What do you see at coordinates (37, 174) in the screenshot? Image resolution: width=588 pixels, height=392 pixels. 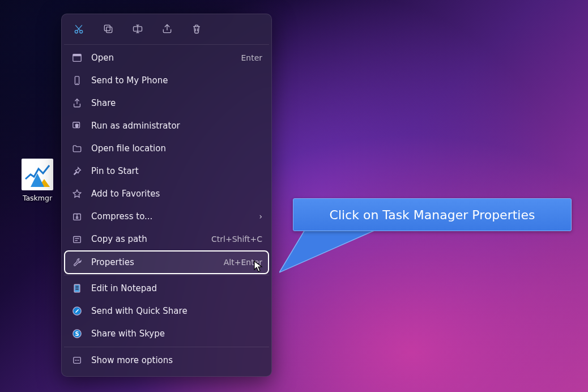 I see `taskmgr-icon` at bounding box center [37, 174].